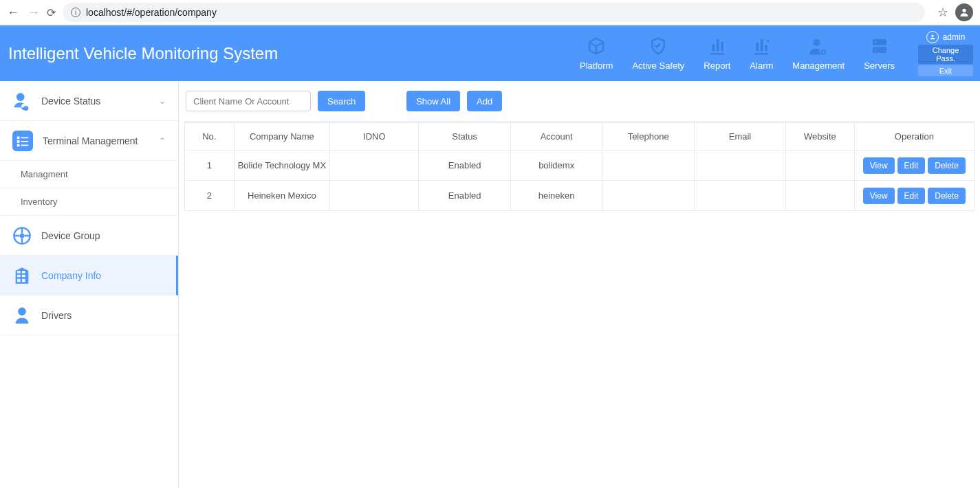  Describe the element at coordinates (658, 54) in the screenshot. I see `nav-active-safety: Active Safety` at that location.